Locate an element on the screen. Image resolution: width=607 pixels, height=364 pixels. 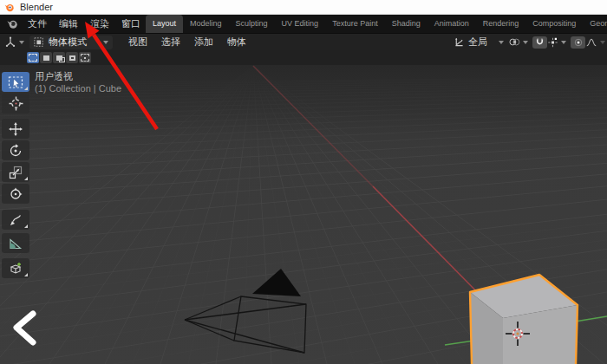
menu-add: 添加 is located at coordinates (204, 42).